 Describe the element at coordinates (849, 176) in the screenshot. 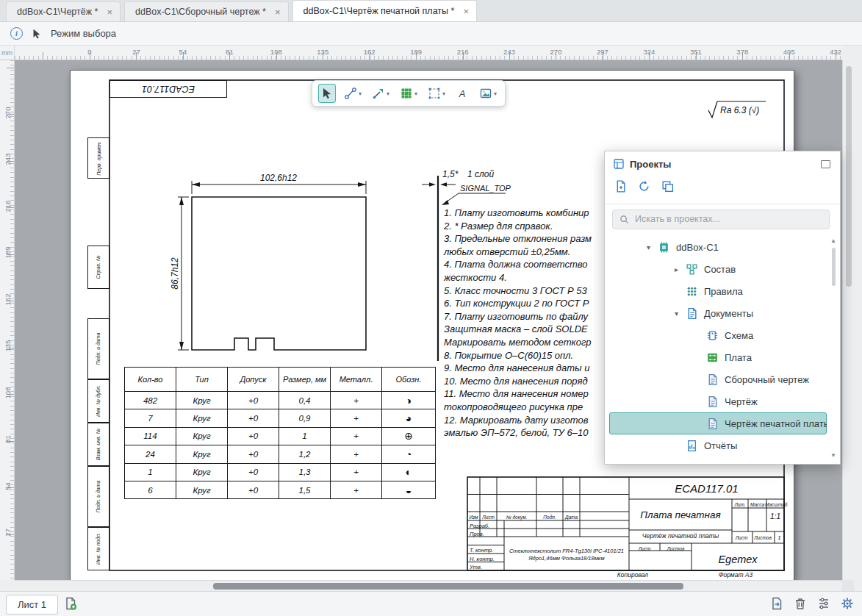

I see `vertical-scrollbar-thumb` at that location.